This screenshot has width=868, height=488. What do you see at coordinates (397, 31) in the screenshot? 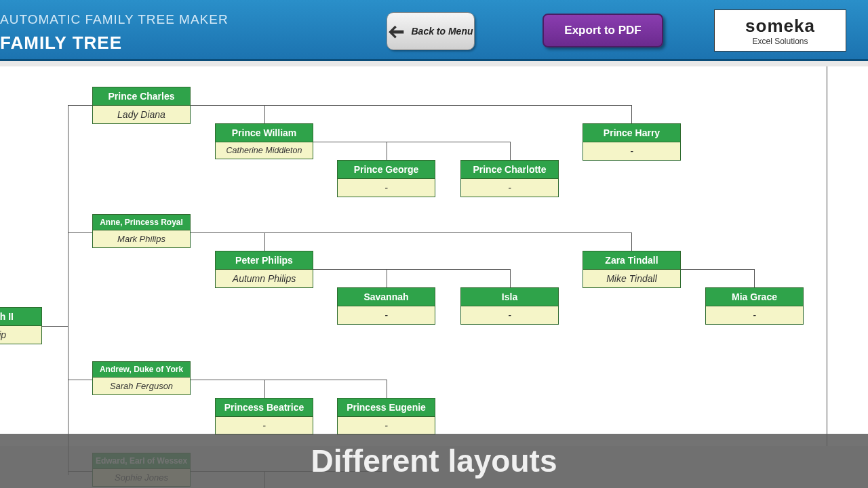
I see `back-arrow-icon` at bounding box center [397, 31].